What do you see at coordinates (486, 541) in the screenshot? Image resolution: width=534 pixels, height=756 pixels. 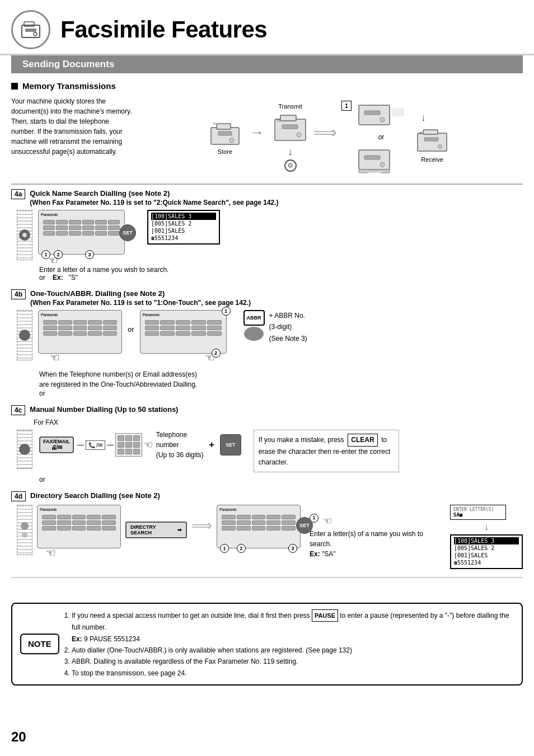 I see `result-1-4d: [100]SALES 3` at bounding box center [486, 541].